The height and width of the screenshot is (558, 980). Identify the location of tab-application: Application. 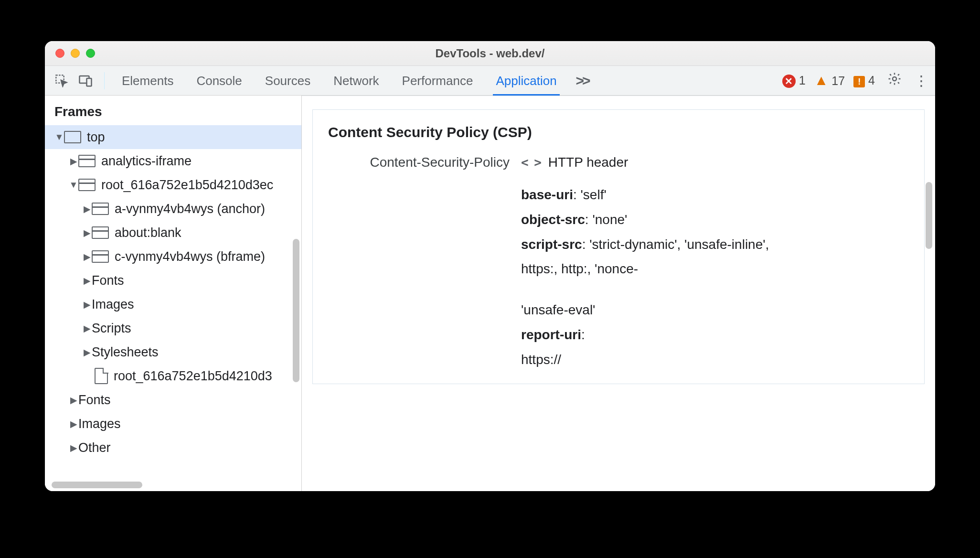
(526, 80).